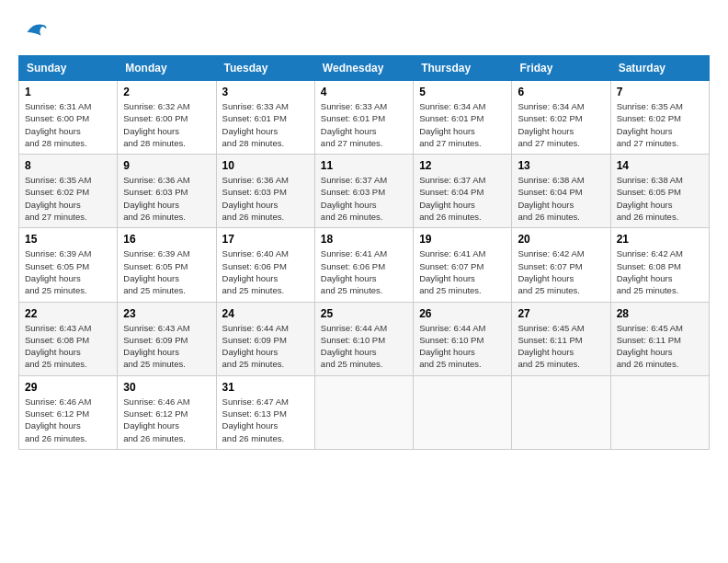 This screenshot has width=728, height=563. I want to click on day-info: Sunrise: 6:46 AM Sunset: 6:12 PM Dayligh…, so click(166, 419).